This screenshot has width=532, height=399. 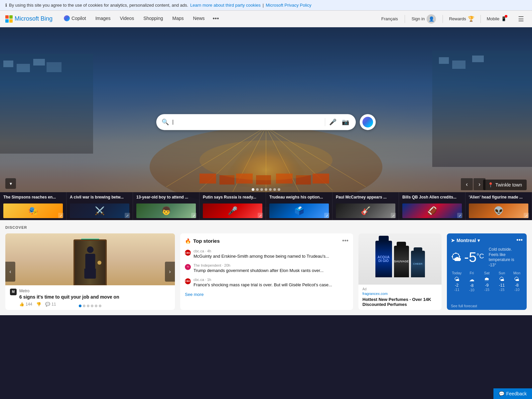 What do you see at coordinates (400, 297) in the screenshot?
I see `ad-content: Ad fragrancex.com Hottest New Perfumes -…` at bounding box center [400, 297].